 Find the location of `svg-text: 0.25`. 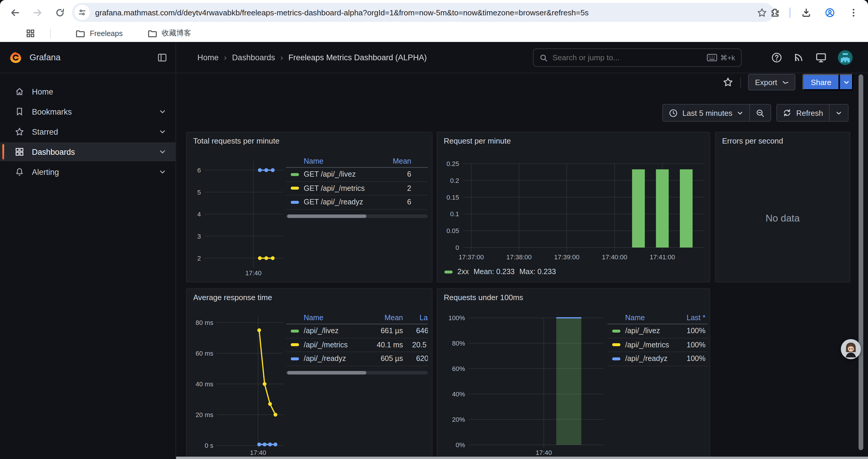

svg-text: 0.25 is located at coordinates (453, 164).